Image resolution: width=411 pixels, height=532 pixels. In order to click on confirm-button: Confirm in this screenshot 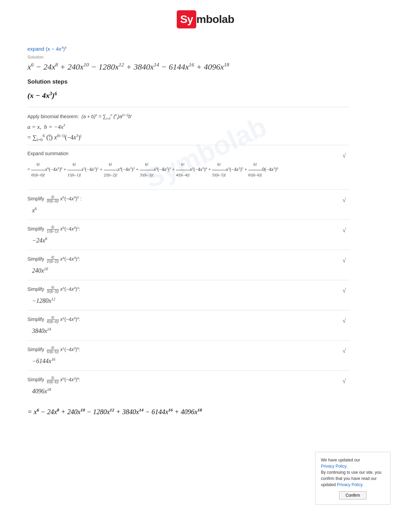, I will do `click(353, 495)`.